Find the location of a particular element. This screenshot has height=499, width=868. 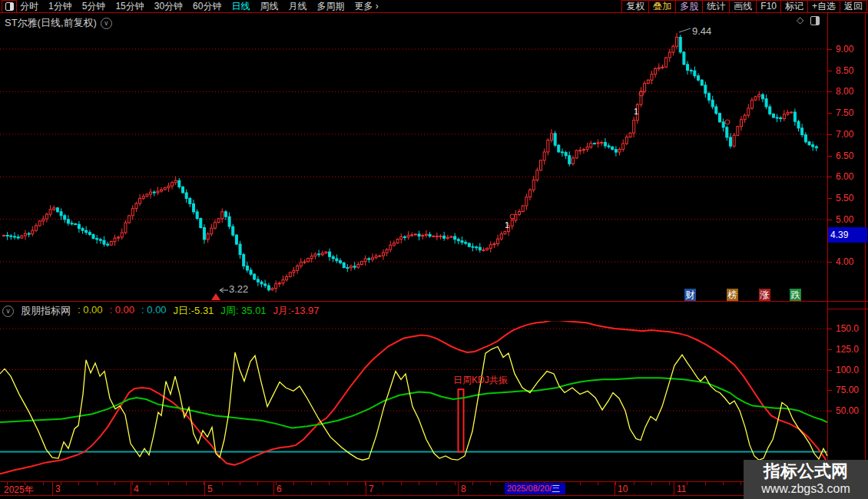

month-label: 11 is located at coordinates (681, 489).